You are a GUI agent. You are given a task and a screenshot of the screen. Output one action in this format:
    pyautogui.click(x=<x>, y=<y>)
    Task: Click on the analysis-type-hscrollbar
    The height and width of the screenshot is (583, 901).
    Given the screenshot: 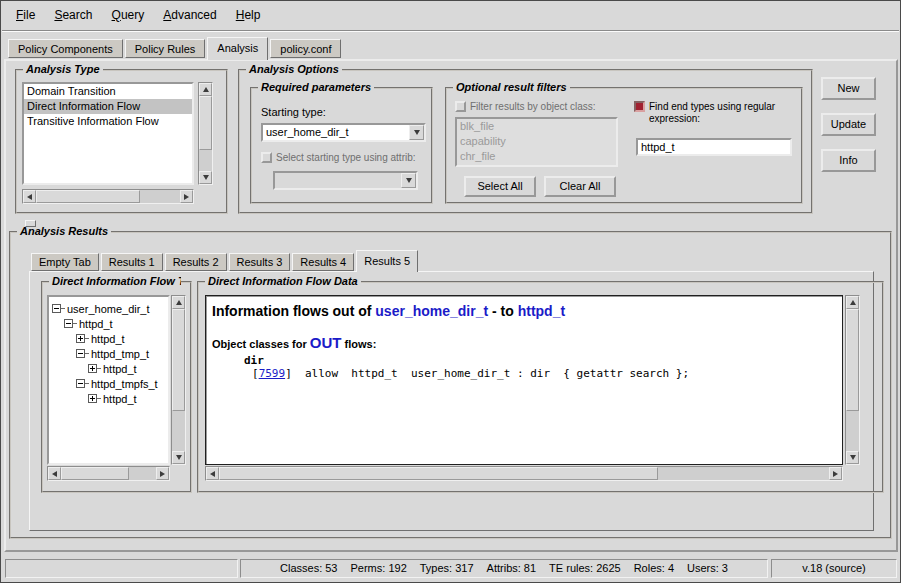 What is the action you would take?
    pyautogui.click(x=108, y=196)
    